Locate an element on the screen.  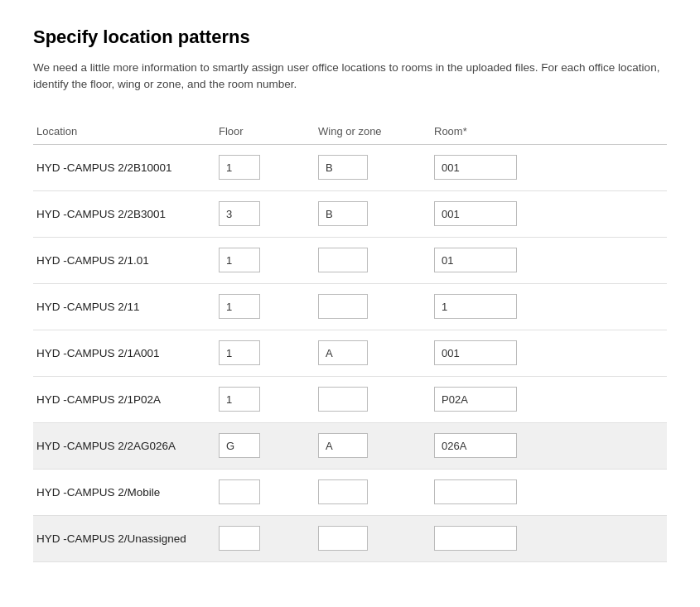
header-wing: Wing or zone is located at coordinates (376, 131).